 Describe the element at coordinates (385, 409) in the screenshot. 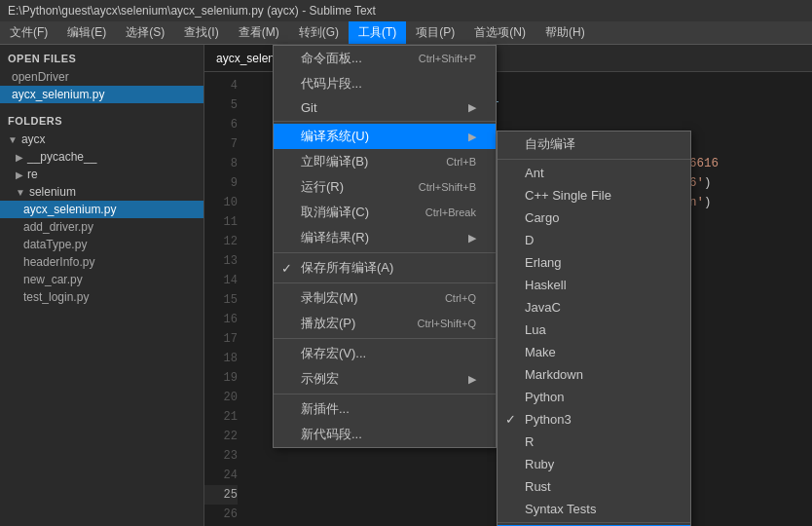

I see `menu-new-plugin: 新插件...` at that location.